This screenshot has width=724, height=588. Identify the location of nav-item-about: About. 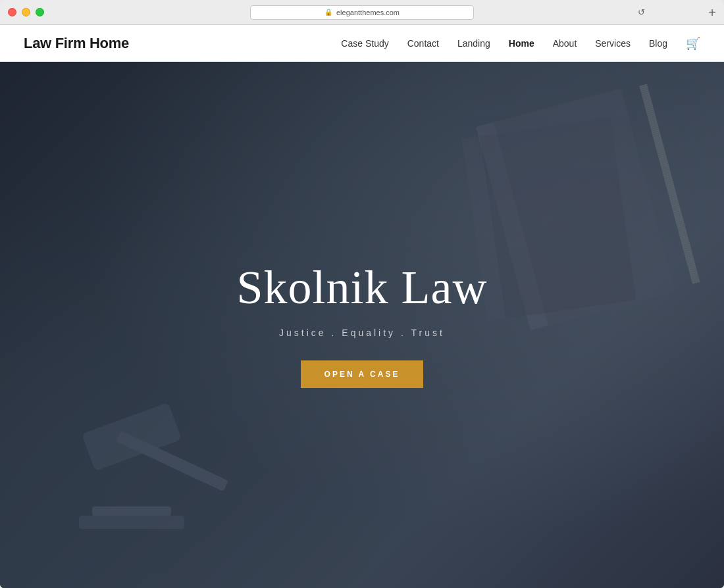
(565, 43).